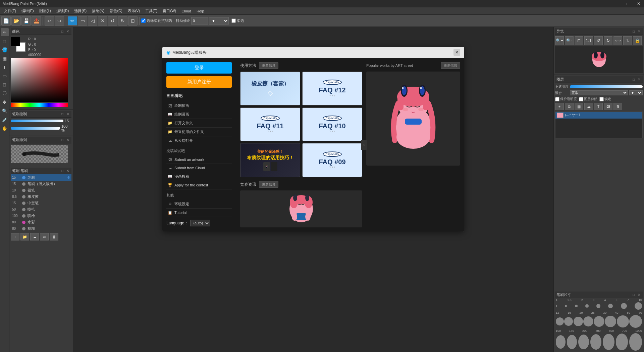 This screenshot has height=352, width=644. Describe the element at coordinates (80, 11) in the screenshot. I see `menu-select: 选择(S)` at that location.